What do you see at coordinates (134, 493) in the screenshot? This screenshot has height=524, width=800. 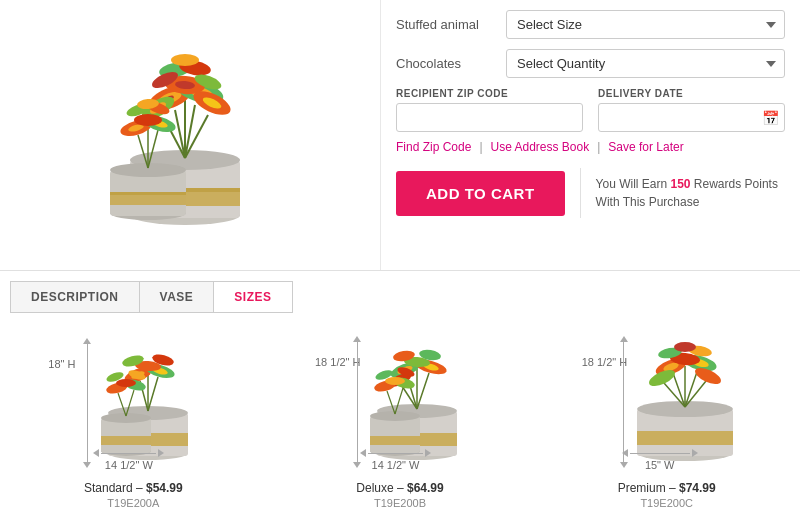 I see `standard-size-info: Standard – $54.99 T19E200A` at bounding box center [134, 493].